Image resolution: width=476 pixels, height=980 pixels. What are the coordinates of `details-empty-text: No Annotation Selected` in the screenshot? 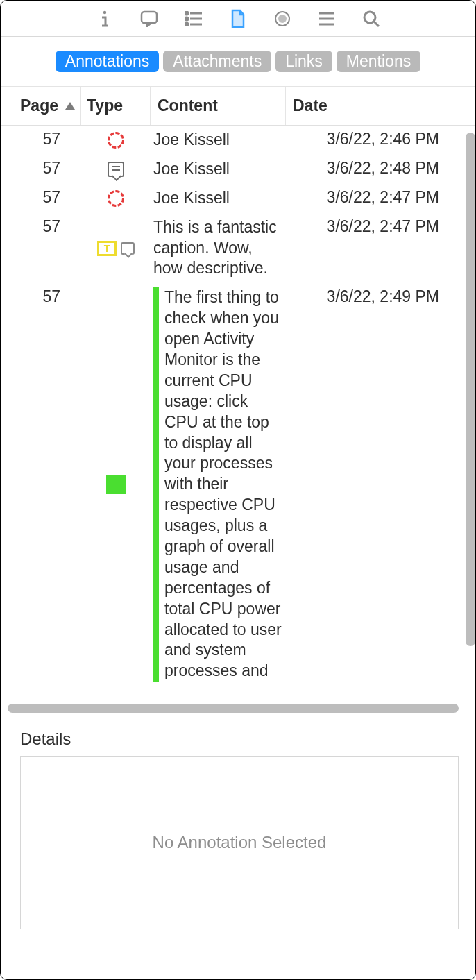 It's located at (240, 843).